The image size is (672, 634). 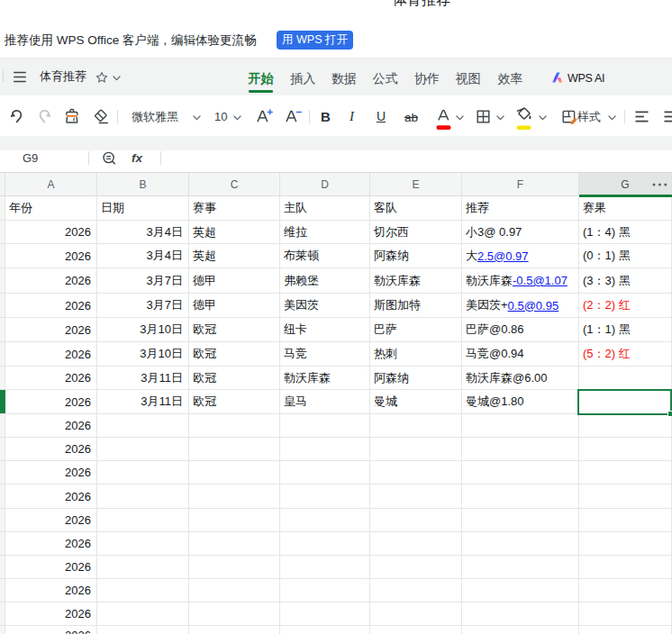 What do you see at coordinates (521, 256) in the screenshot?
I see `cell-tip: 大2.5@0.97` at bounding box center [521, 256].